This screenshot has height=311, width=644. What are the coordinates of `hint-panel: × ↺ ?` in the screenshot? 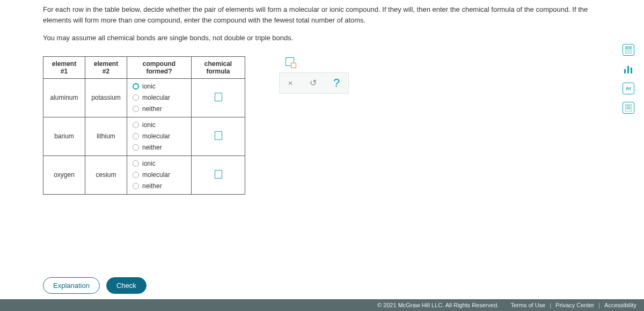 It's located at (314, 72).